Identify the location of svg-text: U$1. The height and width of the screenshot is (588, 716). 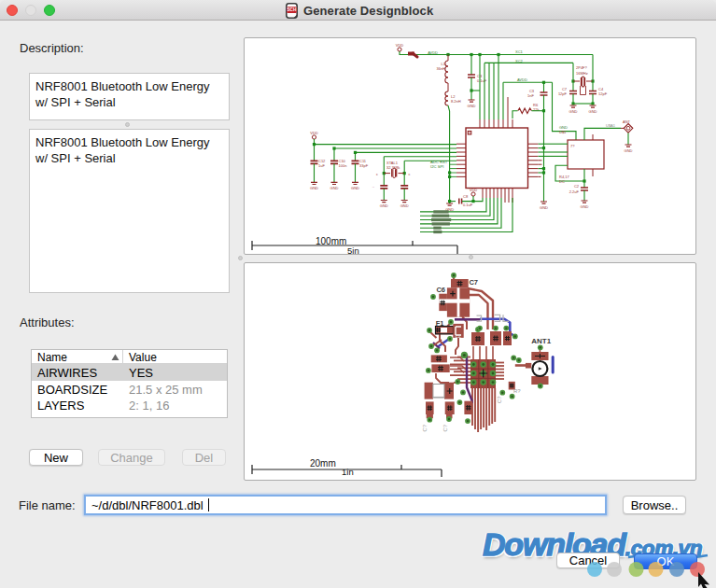
(563, 133).